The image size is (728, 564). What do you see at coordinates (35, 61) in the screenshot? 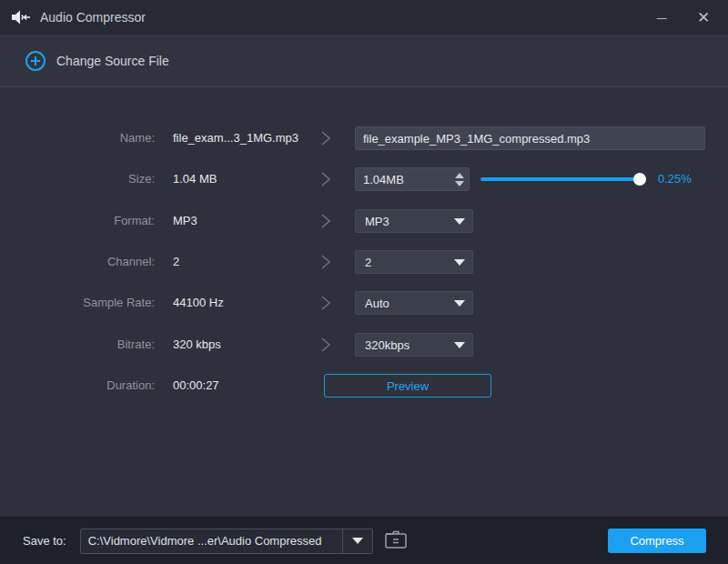
I see `plus-circle-icon` at bounding box center [35, 61].